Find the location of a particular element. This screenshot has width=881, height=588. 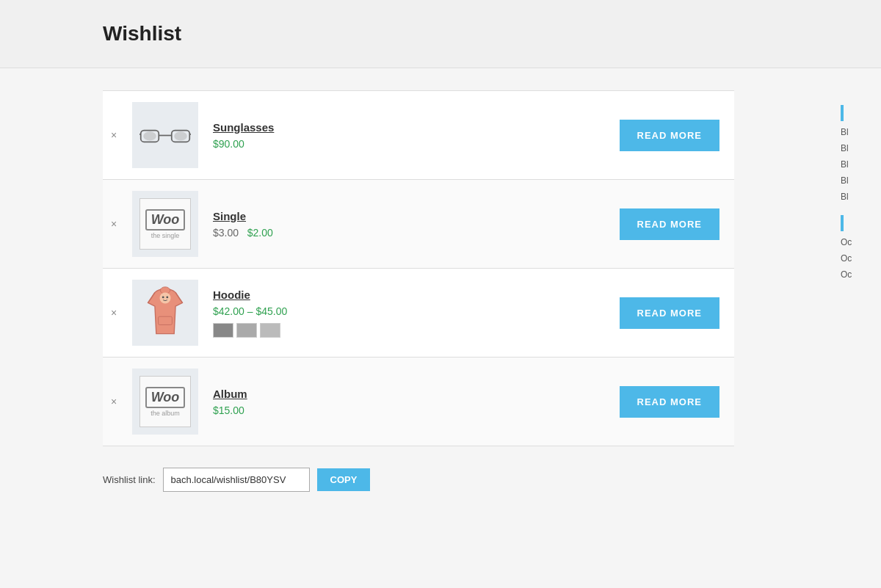

product-info-single: Single $3.00 $2.00 is located at coordinates (416, 225).